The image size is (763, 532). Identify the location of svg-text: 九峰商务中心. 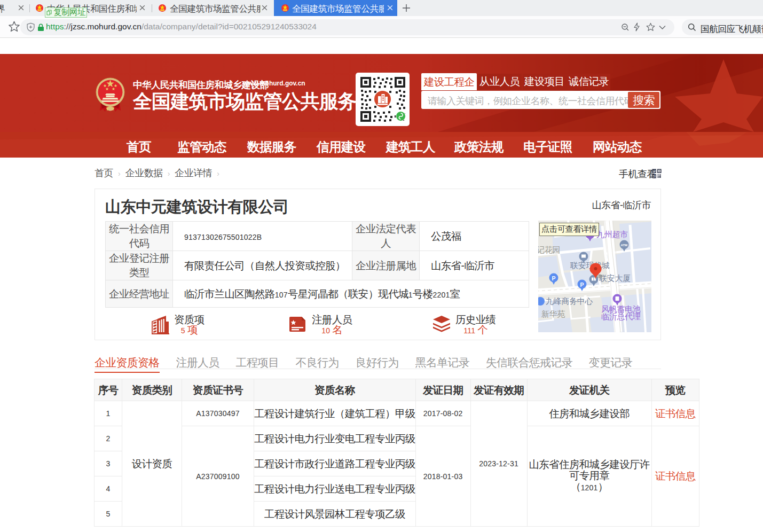
(569, 301).